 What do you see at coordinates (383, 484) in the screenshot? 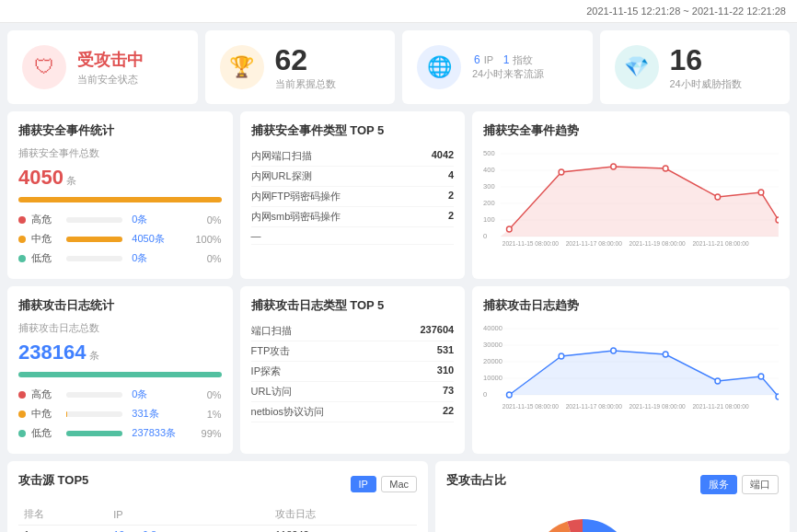
I see `attack-source-tabs: IP Mac` at bounding box center [383, 484].